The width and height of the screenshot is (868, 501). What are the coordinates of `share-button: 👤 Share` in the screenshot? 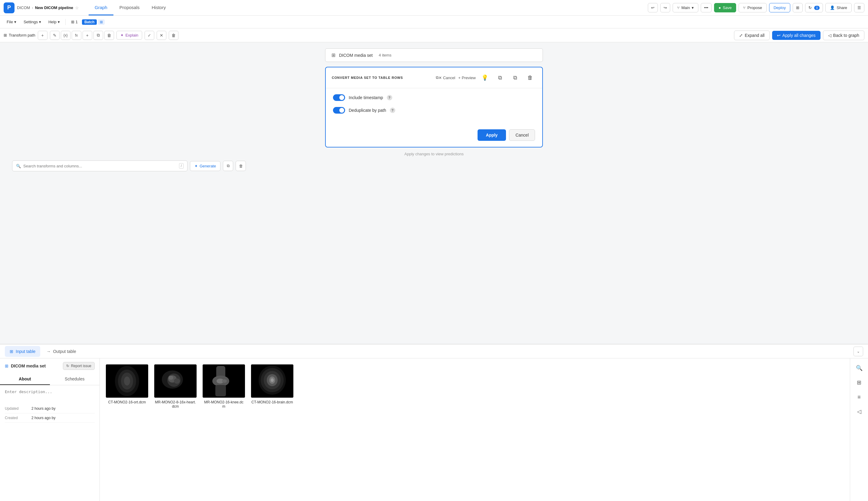 It's located at (839, 8).